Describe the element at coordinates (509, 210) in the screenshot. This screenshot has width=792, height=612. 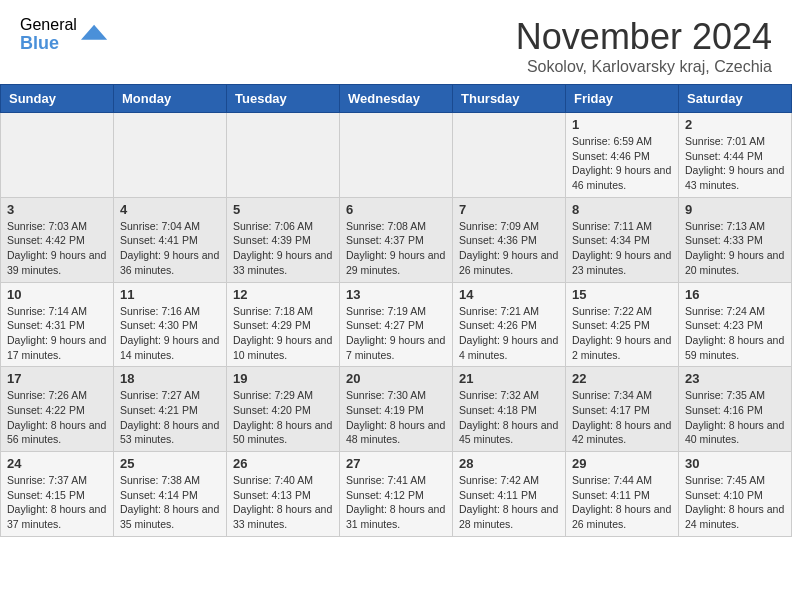
I see `day-number: 7` at that location.